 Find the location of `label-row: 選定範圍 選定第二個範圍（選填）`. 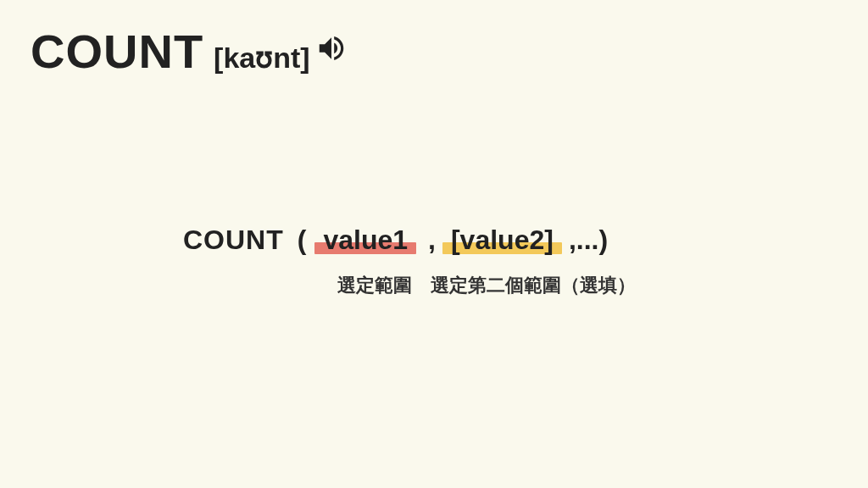

label-row: 選定範圍 選定第二個範圍（選填） is located at coordinates (487, 286).